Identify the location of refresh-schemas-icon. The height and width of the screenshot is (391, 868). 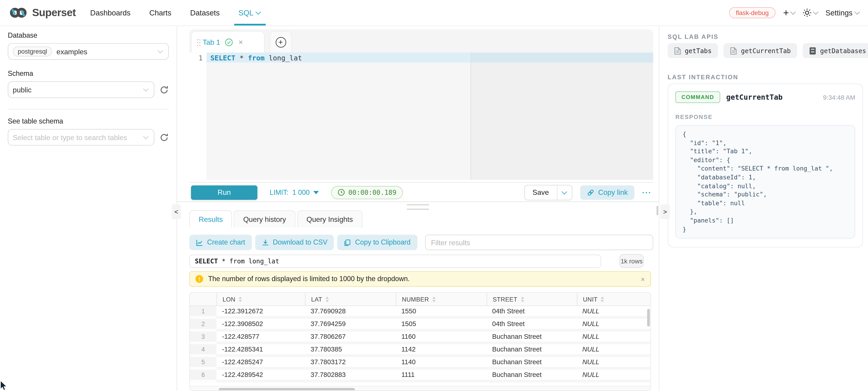
(164, 90).